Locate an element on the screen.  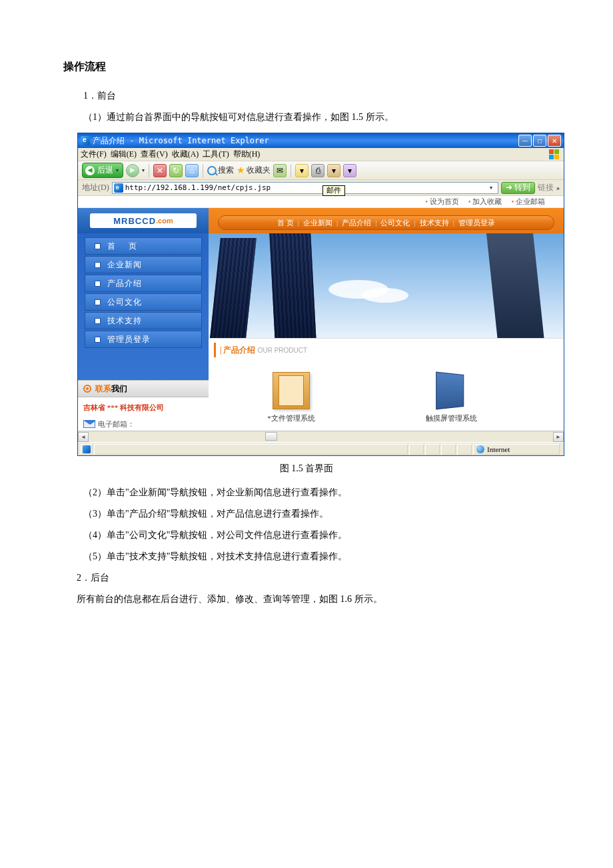
address-dropdown-icon: ▾ is located at coordinates (491, 188).